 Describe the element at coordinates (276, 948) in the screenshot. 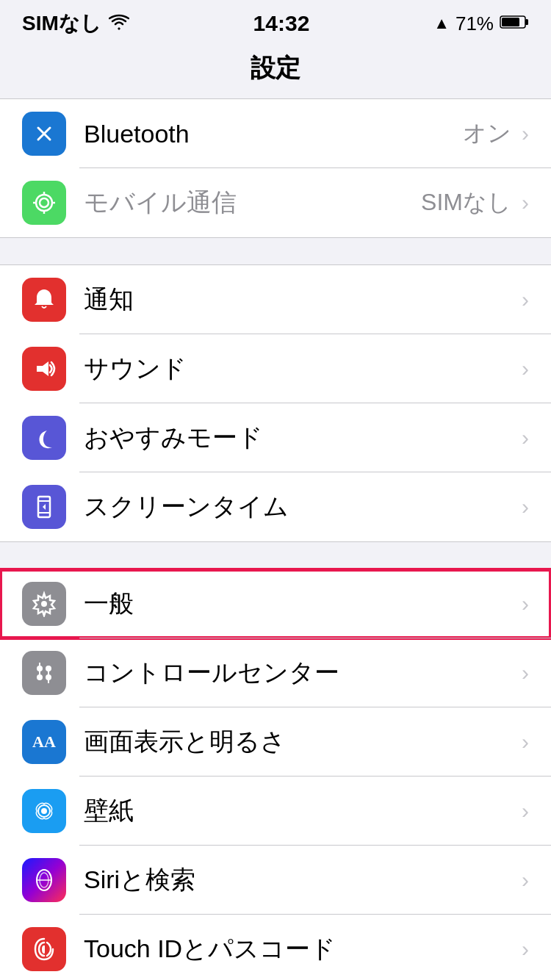

I see `settings-item-touchid: Touch IDとパスコード ›` at that location.